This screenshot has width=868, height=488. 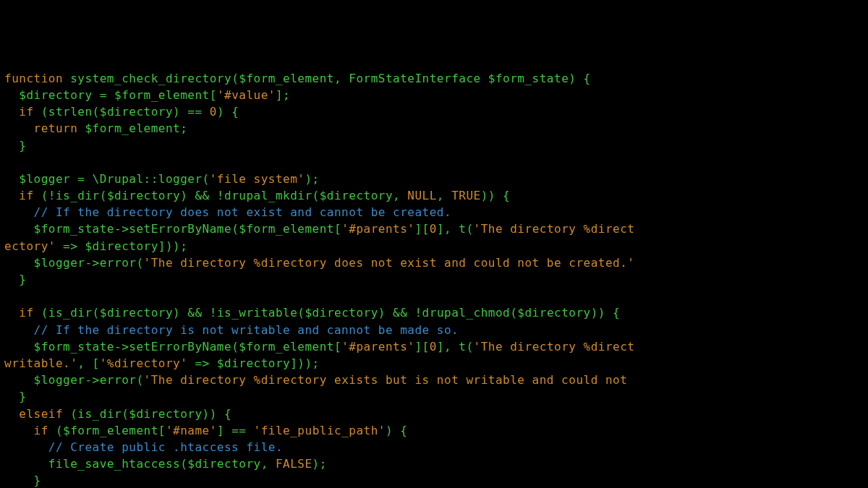 What do you see at coordinates (235, 78) in the screenshot?
I see `punc: (` at bounding box center [235, 78].